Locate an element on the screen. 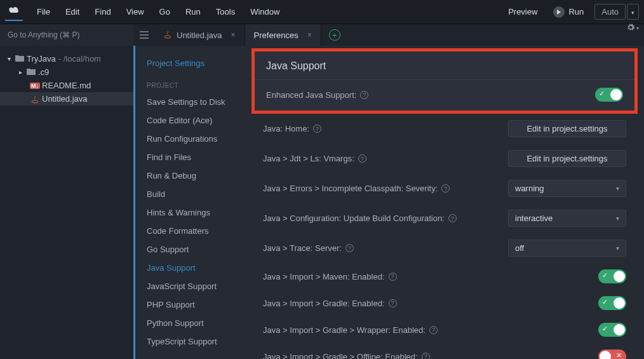 This screenshot has width=644, height=359. menu-run: Run is located at coordinates (193, 11).